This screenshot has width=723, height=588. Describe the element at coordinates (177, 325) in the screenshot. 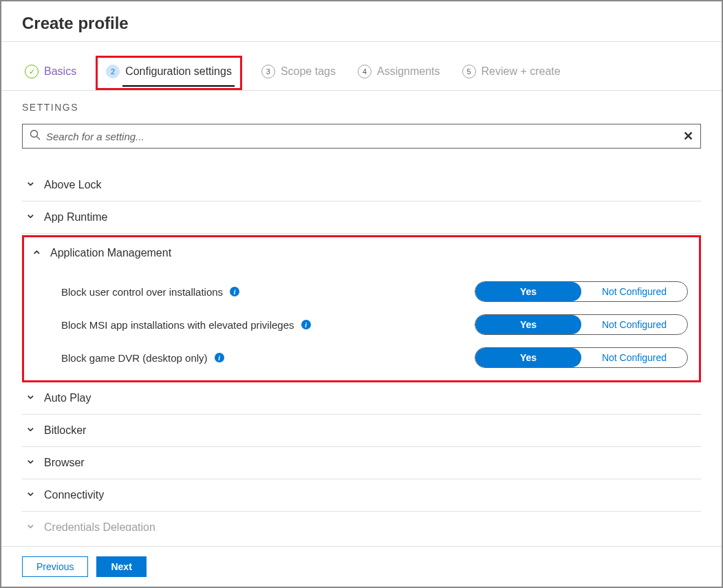

I see `setting-label: Block MSI app installations with elevate…` at that location.